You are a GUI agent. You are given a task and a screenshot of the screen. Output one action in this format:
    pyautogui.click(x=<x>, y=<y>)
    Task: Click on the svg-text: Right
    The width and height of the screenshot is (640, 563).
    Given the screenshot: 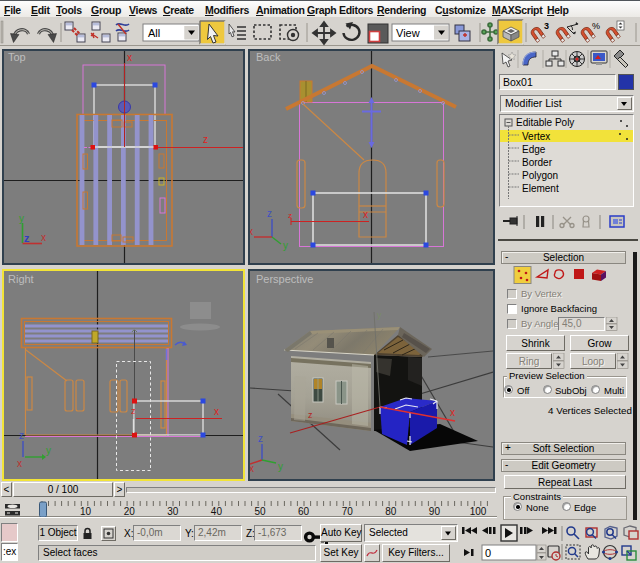 What is the action you would take?
    pyautogui.click(x=21, y=279)
    